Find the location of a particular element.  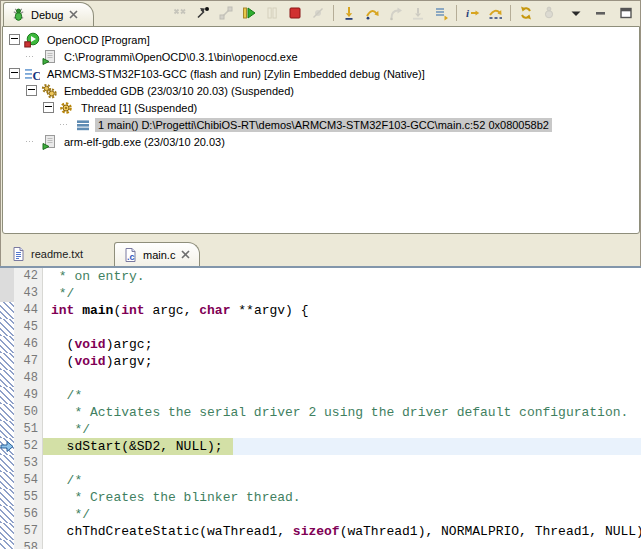

code-line: 43 */ is located at coordinates (320, 294).